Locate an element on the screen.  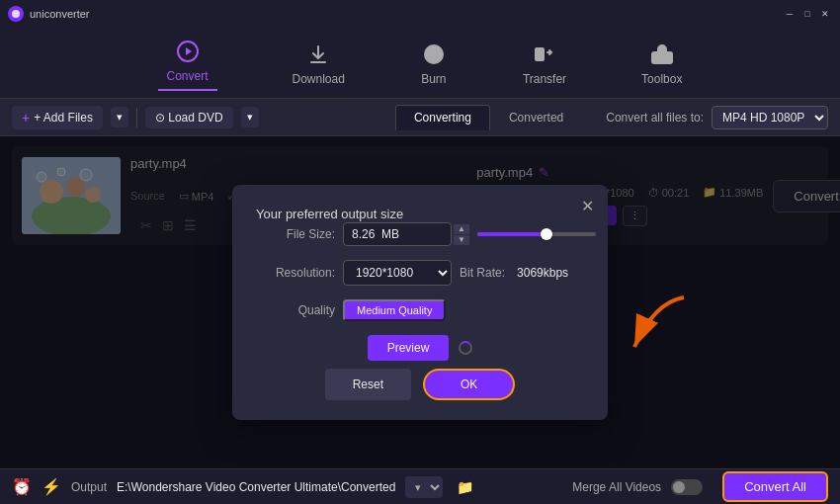
title-bar: uniconverter ─ □ ✕ is located at coordinates (420, 14).